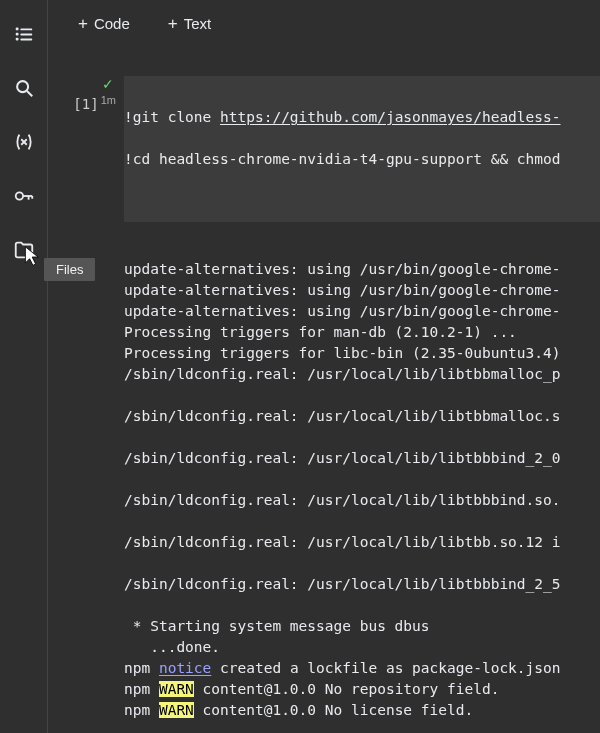  What do you see at coordinates (312, 689) in the screenshot?
I see `output-line: npm WARN content@1.0.0 No repository fie…` at bounding box center [312, 689].